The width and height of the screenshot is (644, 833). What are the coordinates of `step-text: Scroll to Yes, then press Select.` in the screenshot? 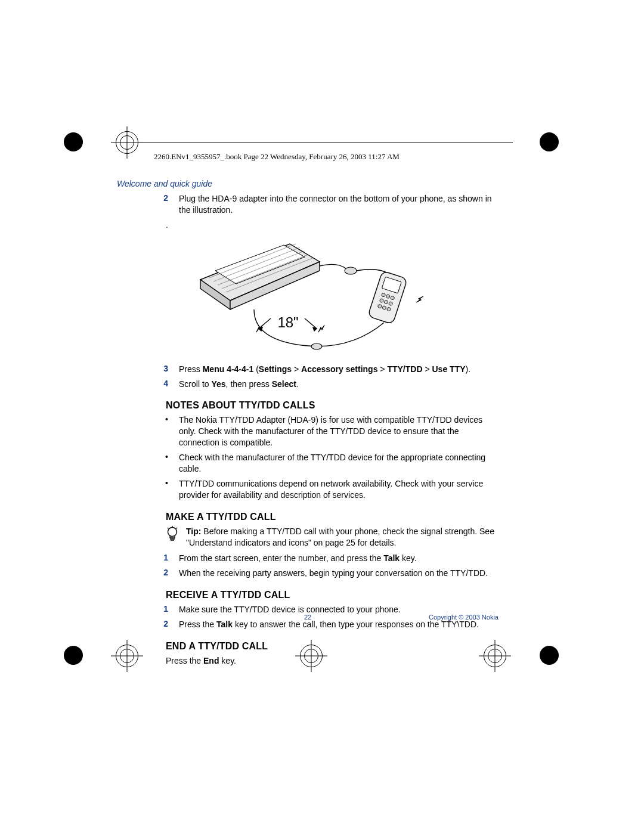 It's located at (339, 384).